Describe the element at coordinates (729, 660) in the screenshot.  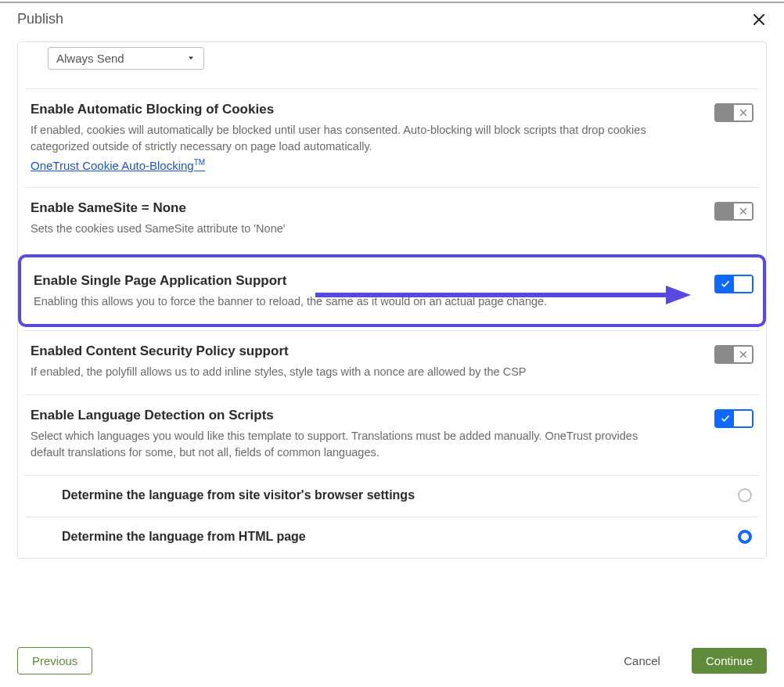
I see `continue-button: Continue` at that location.